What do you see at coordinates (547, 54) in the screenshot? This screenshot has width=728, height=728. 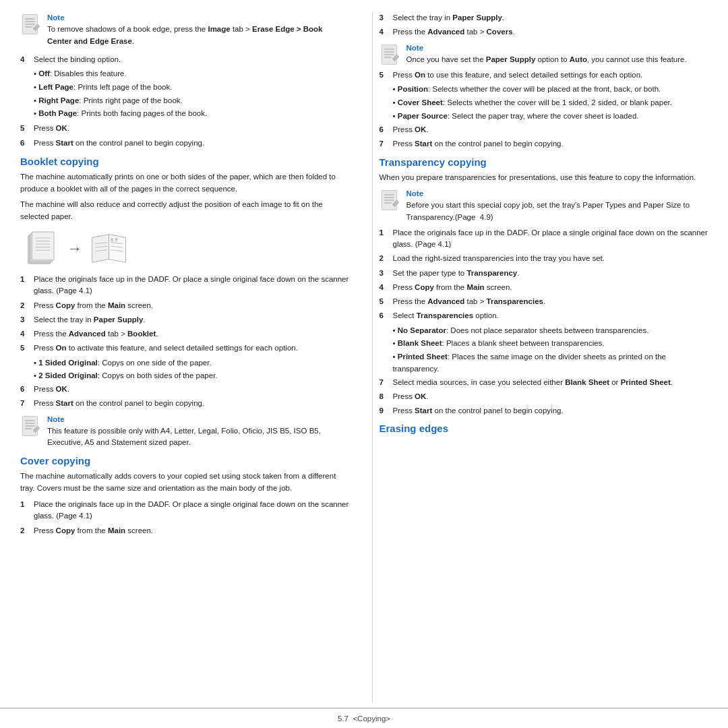 I see `note-text-3: Note Once you have set the Paper Supply …` at bounding box center [547, 54].